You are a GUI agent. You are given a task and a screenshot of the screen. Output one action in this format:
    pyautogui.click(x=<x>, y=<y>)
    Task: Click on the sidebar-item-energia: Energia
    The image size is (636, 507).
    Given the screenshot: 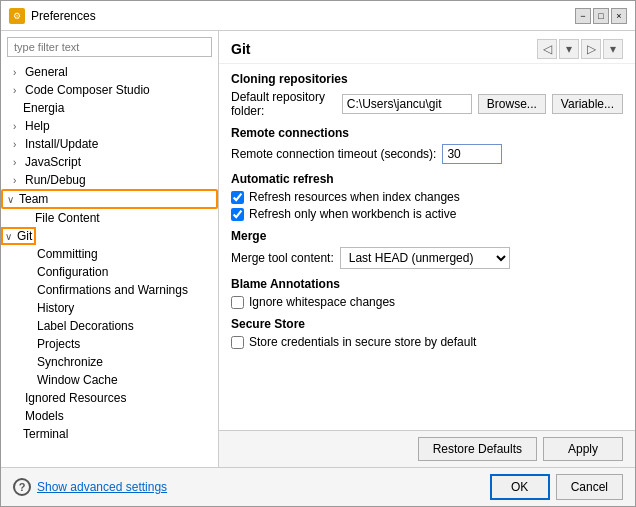 What is the action you would take?
    pyautogui.click(x=110, y=108)
    